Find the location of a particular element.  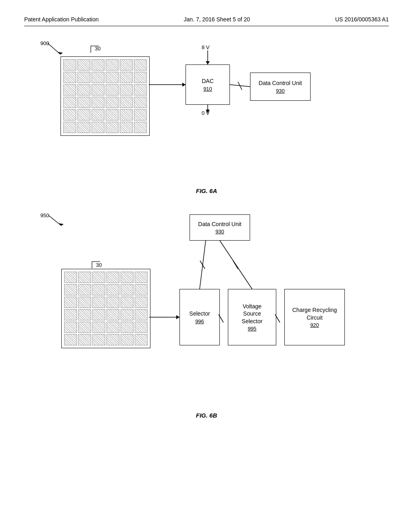

charge-recycling-box: Charge Recycling Circuit 920 is located at coordinates (315, 317).